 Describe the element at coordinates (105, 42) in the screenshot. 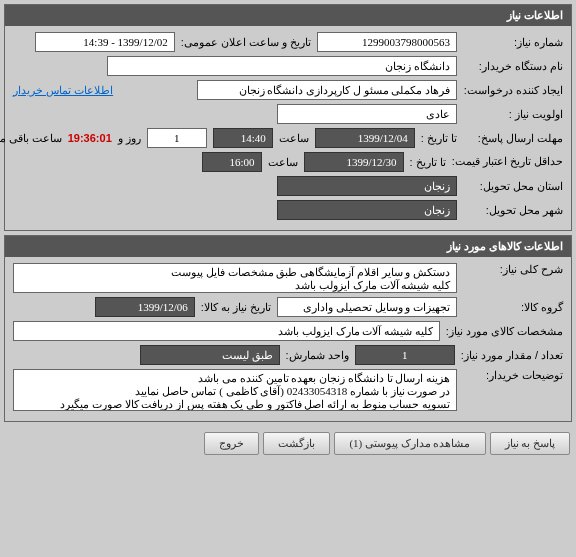

I see `announce-input` at that location.